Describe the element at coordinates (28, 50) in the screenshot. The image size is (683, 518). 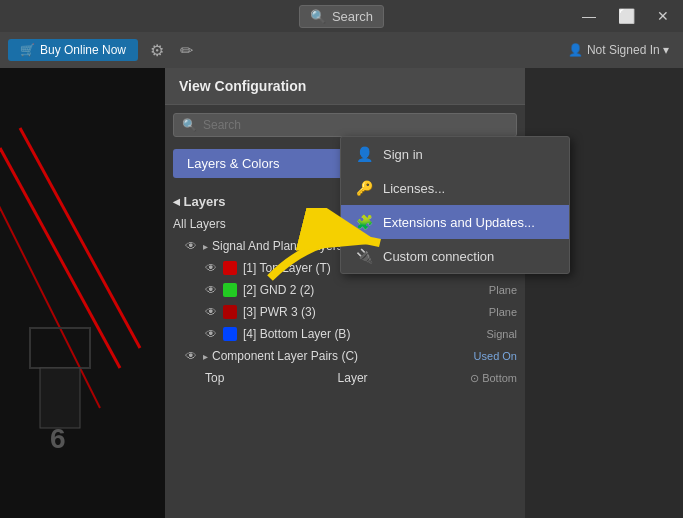
I see `buy-icon: 🛒` at that location.